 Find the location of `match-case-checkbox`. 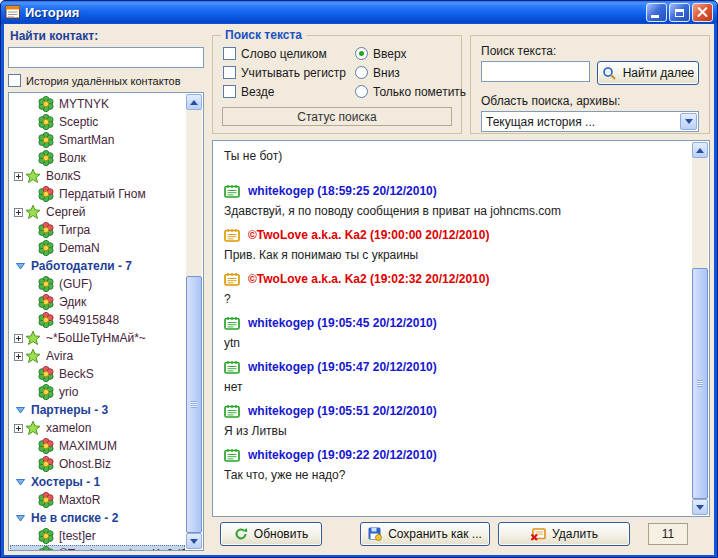

match-case-checkbox is located at coordinates (230, 72).